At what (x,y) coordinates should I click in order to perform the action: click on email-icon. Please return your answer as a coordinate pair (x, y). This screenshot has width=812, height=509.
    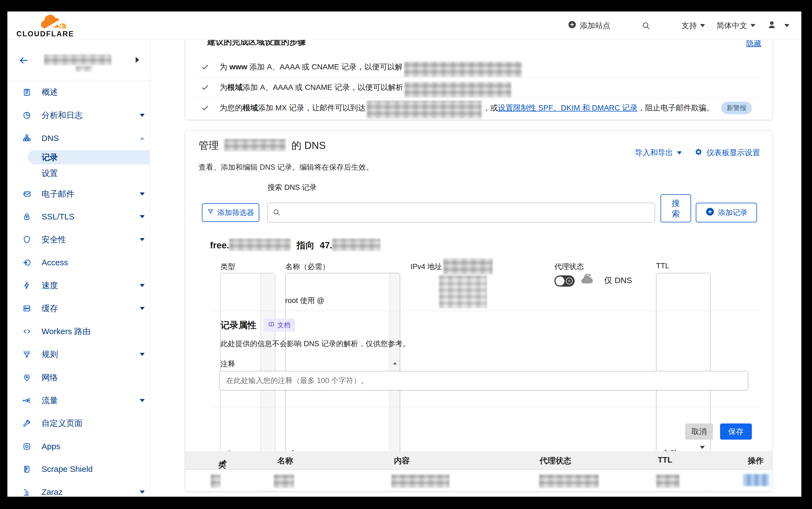
    Looking at the image, I should click on (27, 194).